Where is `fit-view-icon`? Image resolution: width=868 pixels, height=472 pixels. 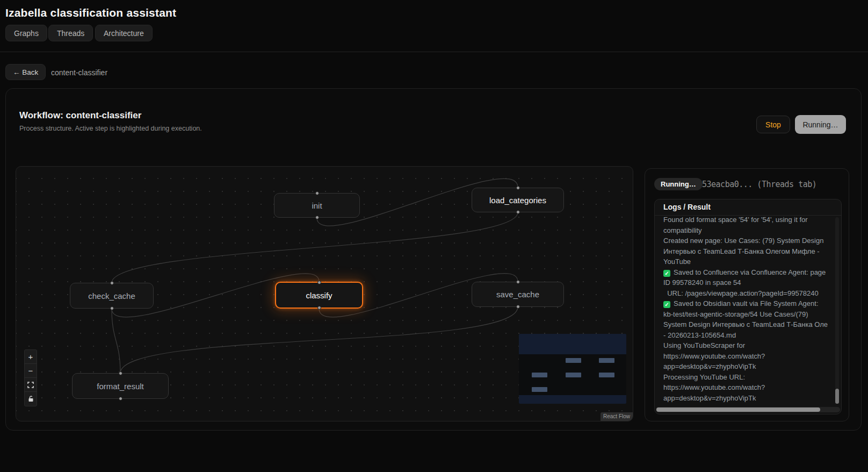 fit-view-icon is located at coordinates (31, 385).